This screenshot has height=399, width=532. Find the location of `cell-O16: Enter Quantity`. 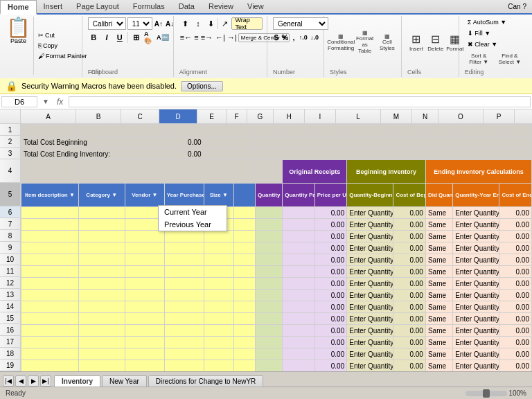

cell-O16: Enter Quantity is located at coordinates (477, 331).